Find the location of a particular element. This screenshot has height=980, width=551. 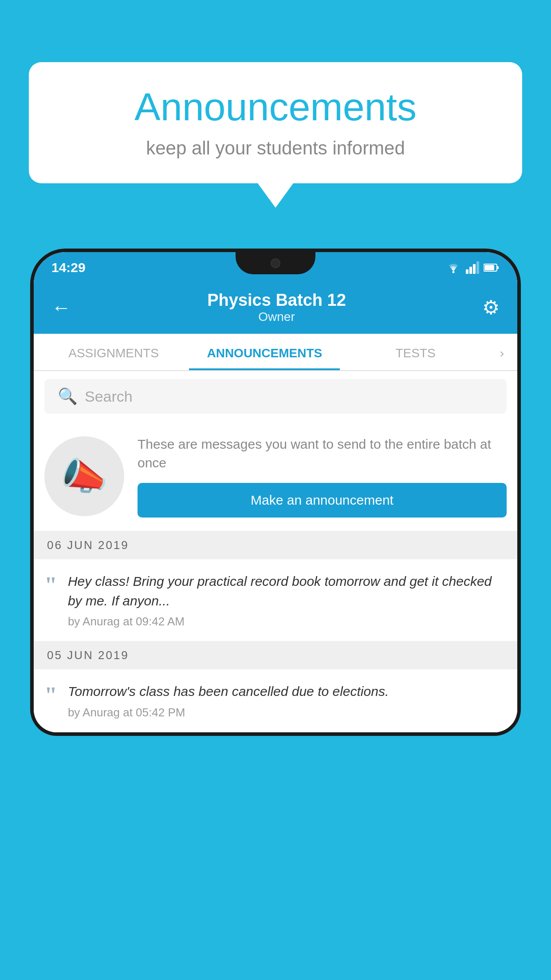

speech-bubble-title: Announcements is located at coordinates (276, 107).